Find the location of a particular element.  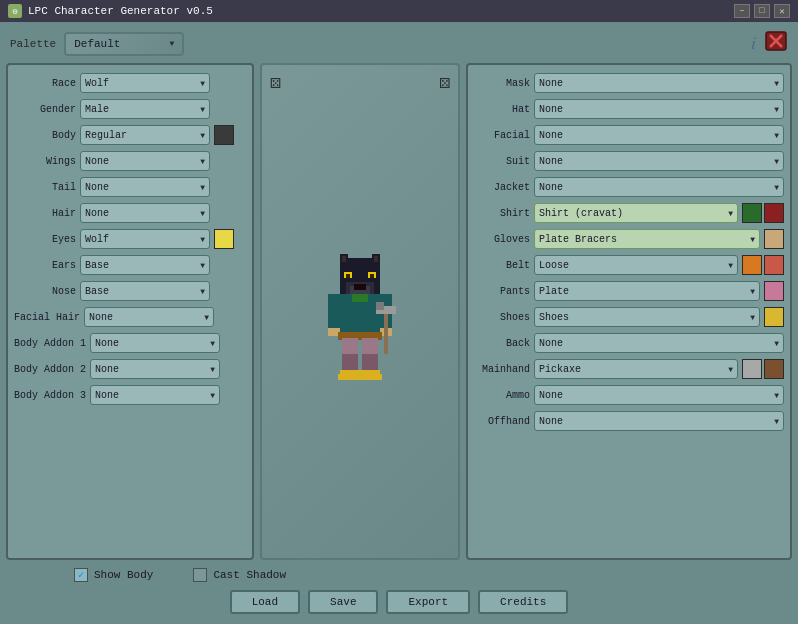

right-row-11: MainhandPickaxe▼ is located at coordinates (629, 369).